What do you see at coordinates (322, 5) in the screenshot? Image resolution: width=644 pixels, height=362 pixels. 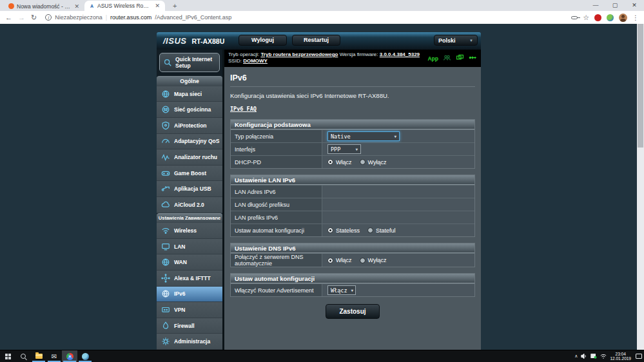 I see `browser-tab-strip: Nowa wiadomość - Nasz Orange ✕ A ASUS Wi…` at bounding box center [322, 5].